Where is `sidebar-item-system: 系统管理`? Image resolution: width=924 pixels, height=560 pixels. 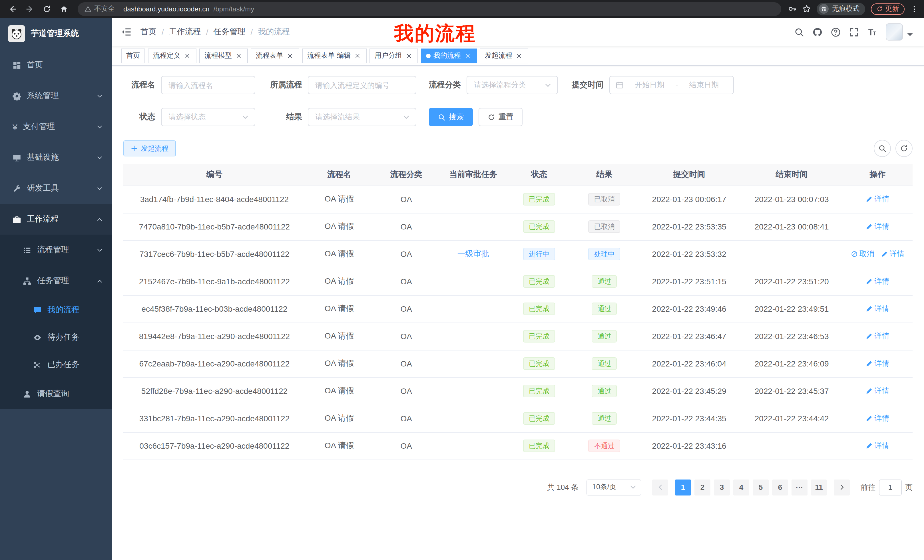
sidebar-item-system: 系统管理 is located at coordinates (56, 96).